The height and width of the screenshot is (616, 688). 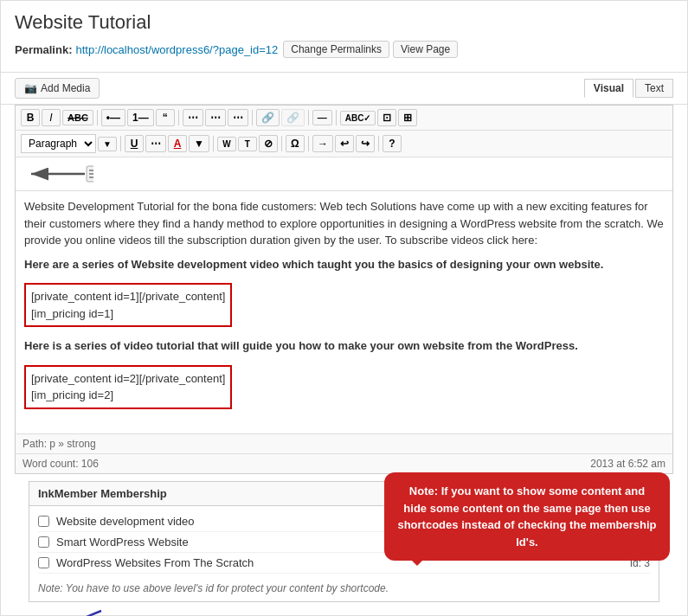 What do you see at coordinates (336, 49) in the screenshot?
I see `change-permalinks-button: Change Permalinks` at bounding box center [336, 49].